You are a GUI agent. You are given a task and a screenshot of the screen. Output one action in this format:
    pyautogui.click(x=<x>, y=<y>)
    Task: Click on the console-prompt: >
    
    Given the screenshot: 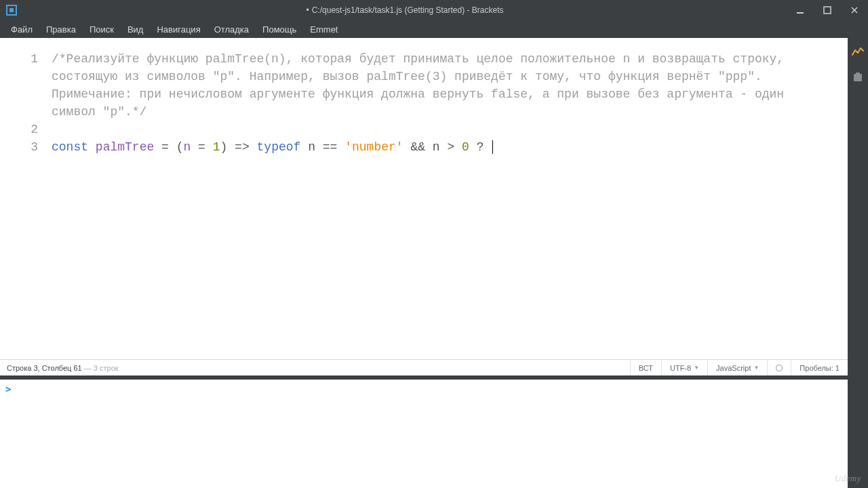 What is the action you would take?
    pyautogui.click(x=8, y=389)
    